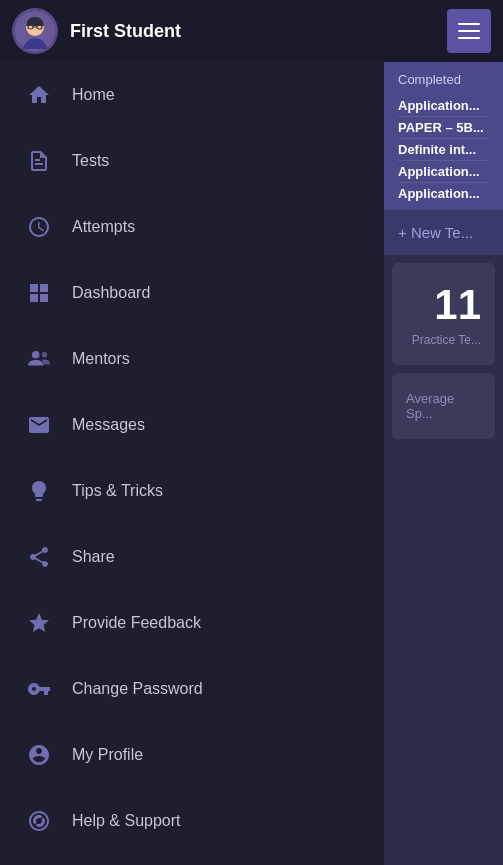  What do you see at coordinates (192, 293) in the screenshot?
I see `sidebar-item-dashboard: Dashboard` at bounding box center [192, 293].